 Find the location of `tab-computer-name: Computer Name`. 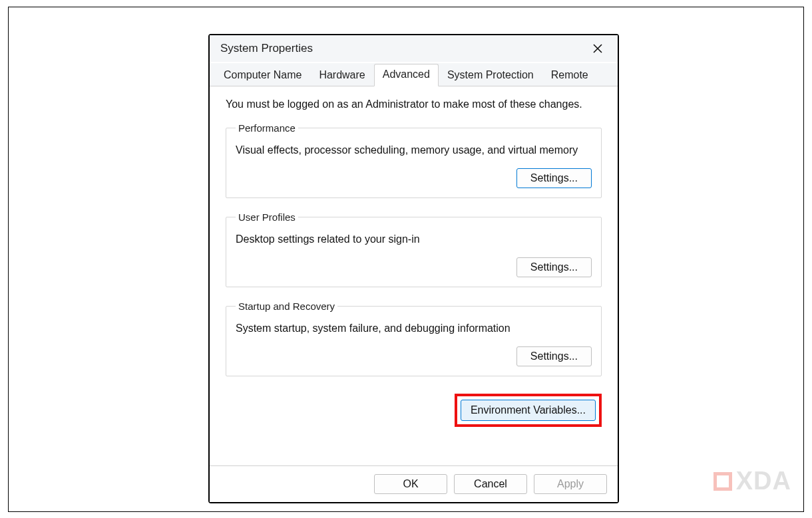

tab-computer-name: Computer Name is located at coordinates (262, 76).